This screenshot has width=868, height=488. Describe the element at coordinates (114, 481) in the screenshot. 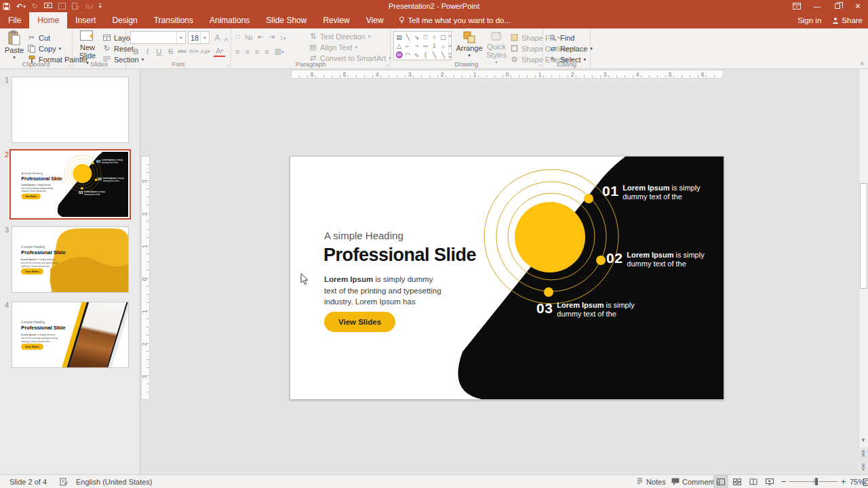

I see `language-indicator: English (United States)` at that location.